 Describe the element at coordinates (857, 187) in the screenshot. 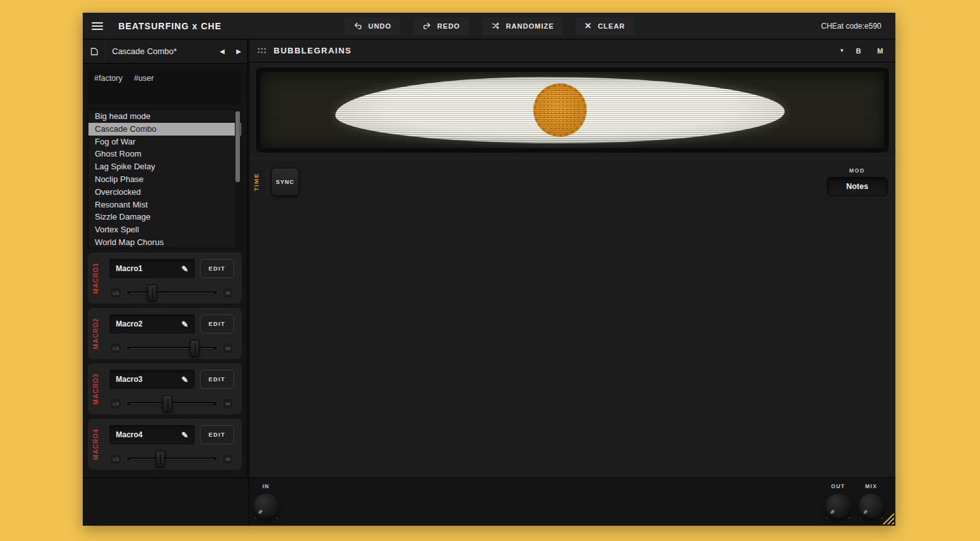

I see `mode-dropdown: Notes` at that location.